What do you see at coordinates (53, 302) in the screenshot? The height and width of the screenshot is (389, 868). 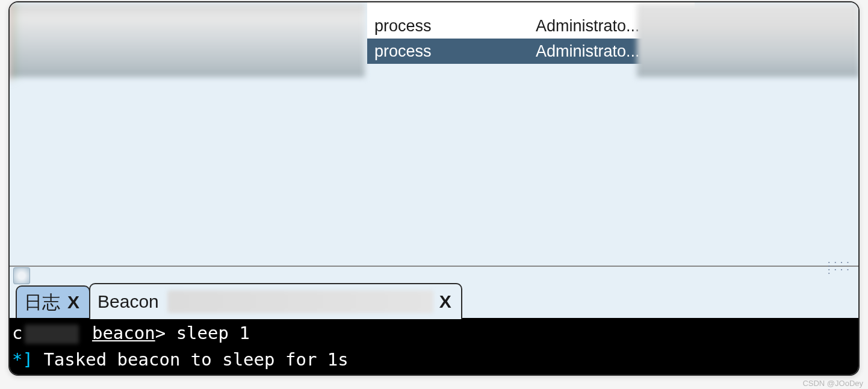 I see `tab-log: 日志X` at bounding box center [53, 302].